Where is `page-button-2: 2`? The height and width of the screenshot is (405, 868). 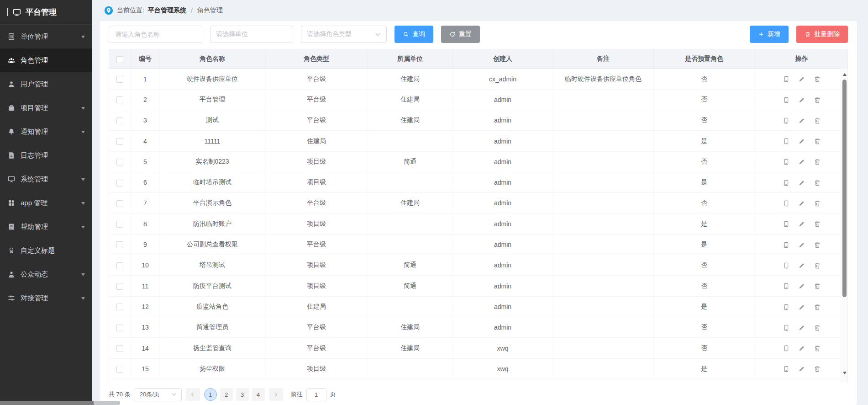 page-button-2: 2 is located at coordinates (226, 394).